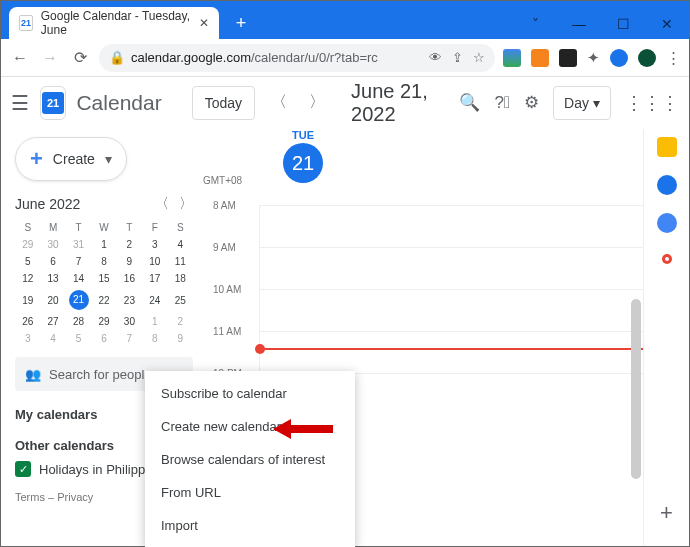 This screenshot has height=547, width=690. Describe the element at coordinates (667, 261) in the screenshot. I see `maps-icon` at that location.